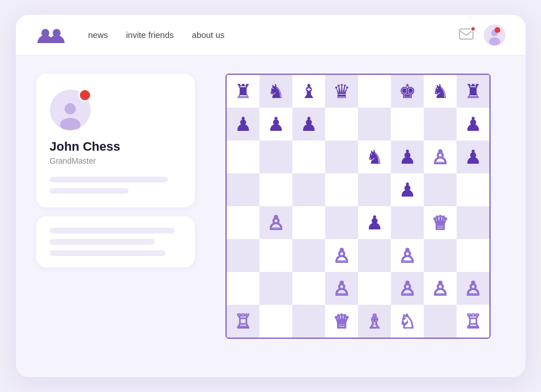 The width and height of the screenshot is (541, 392). What do you see at coordinates (274, 35) in the screenshot?
I see `nav-links: news invite friends about us` at bounding box center [274, 35].